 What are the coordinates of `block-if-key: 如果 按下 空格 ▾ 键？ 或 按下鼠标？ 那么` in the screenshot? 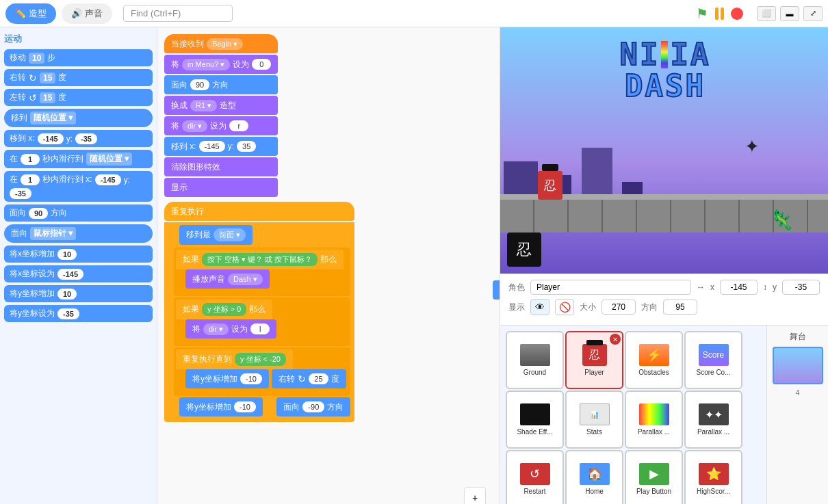 It's located at (260, 260).